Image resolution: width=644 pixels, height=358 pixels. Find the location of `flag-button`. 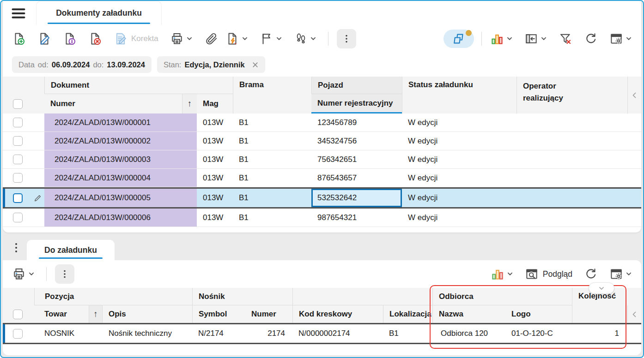

flag-button is located at coordinates (271, 39).